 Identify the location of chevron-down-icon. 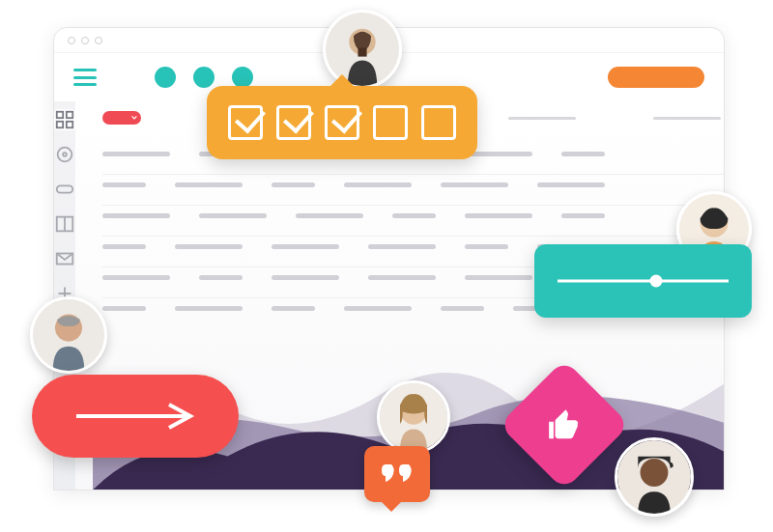
(134, 118).